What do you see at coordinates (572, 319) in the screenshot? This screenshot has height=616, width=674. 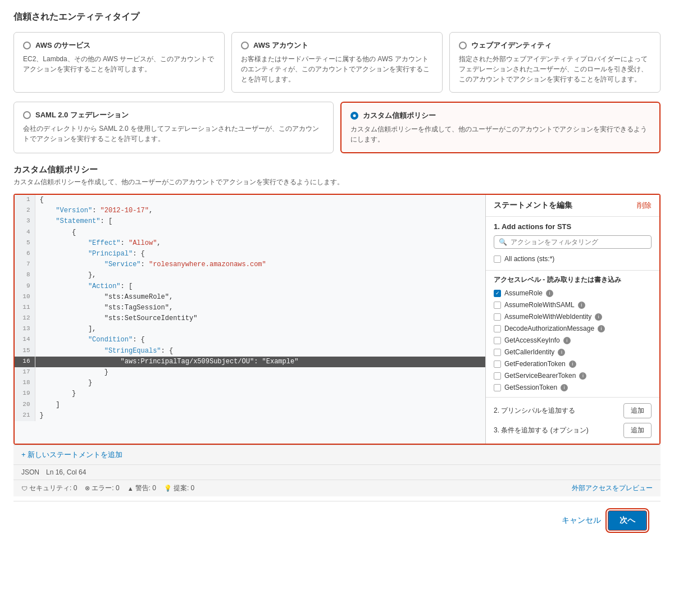 I see `right-panel: ステートメントを編集 削除 1. Add actions for STS 🔍 A…` at bounding box center [572, 319].